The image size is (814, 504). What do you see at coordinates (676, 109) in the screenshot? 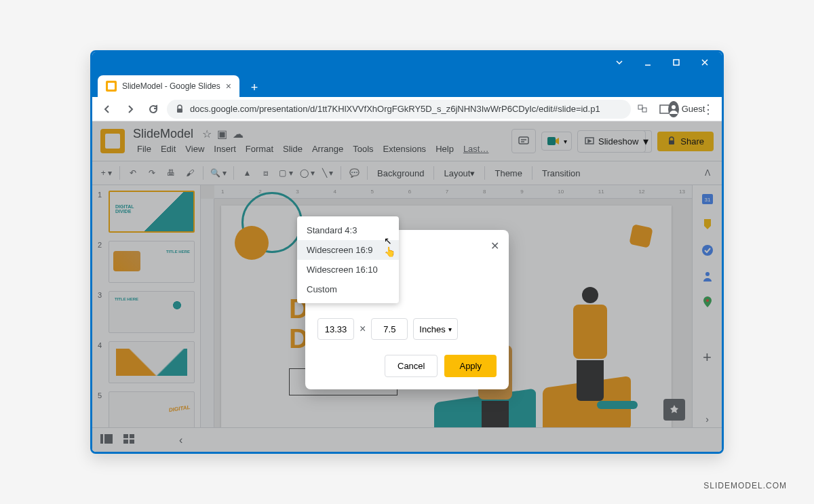
I see `browser-extensions: Guest ⋮` at bounding box center [676, 109].